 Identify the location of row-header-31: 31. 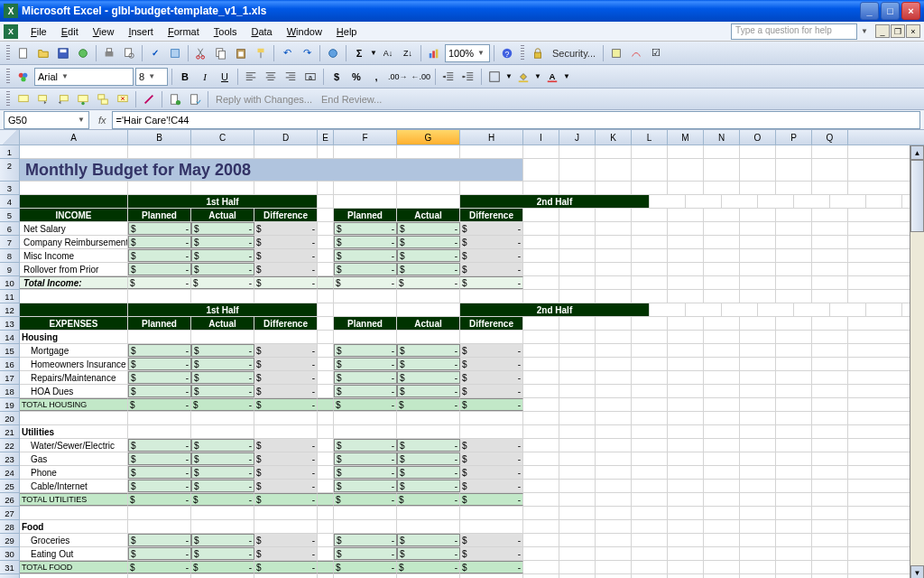
(10, 567).